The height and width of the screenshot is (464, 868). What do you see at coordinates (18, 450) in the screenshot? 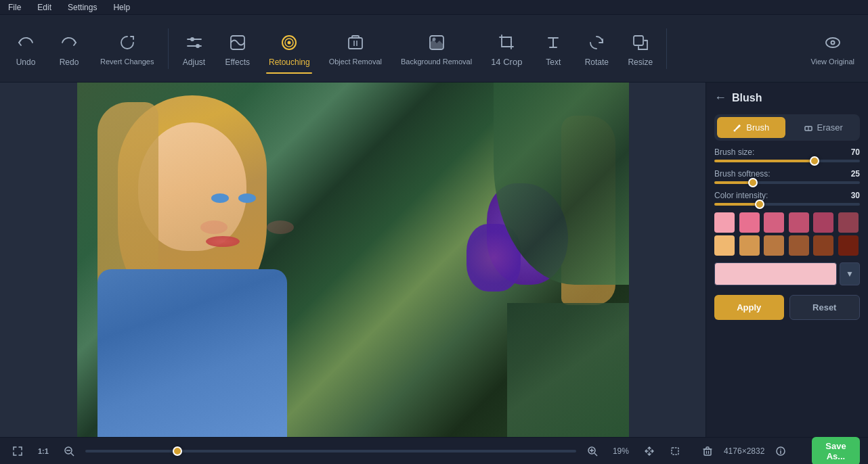
I see `fullscreen-button` at bounding box center [18, 450].